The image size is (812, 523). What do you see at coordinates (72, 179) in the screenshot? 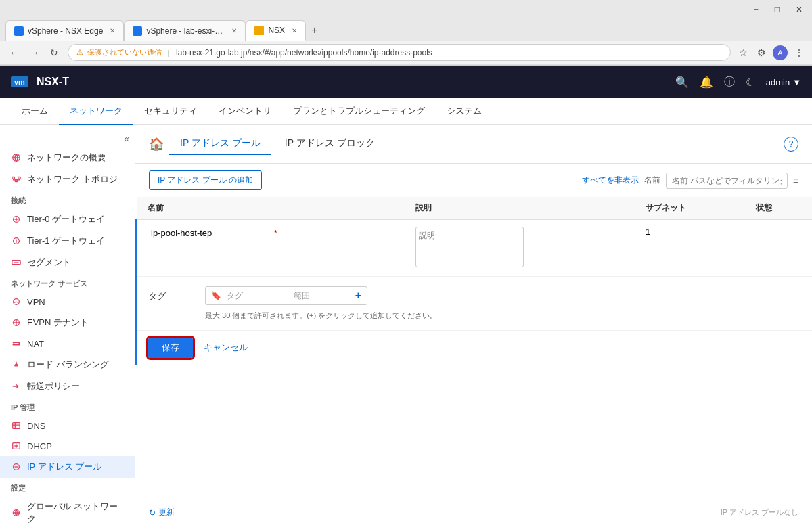
I see `sidebar-label-topology: ネットワーク トポロジ` at bounding box center [72, 179].